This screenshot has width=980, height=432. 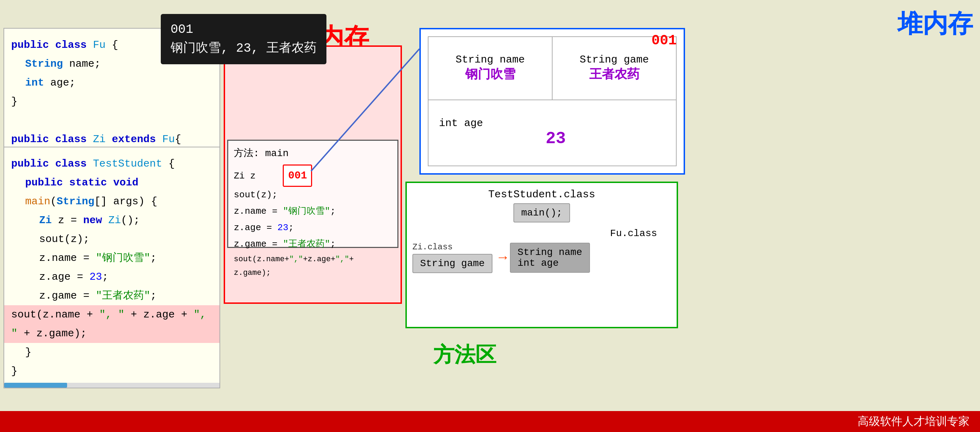 I want to click on frame-line: sout(z.name+","+z.age+","+ z.game);, so click(x=313, y=266).